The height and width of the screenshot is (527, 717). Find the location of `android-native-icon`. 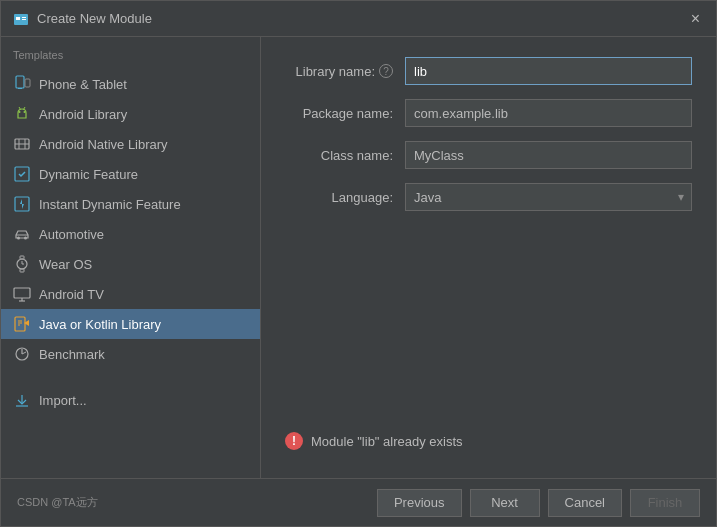

android-native-icon is located at coordinates (22, 144).